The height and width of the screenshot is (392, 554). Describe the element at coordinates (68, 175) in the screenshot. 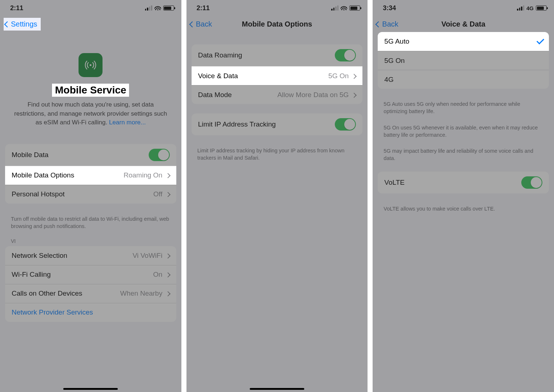

I see `row-label: Mobile Data Options` at that location.